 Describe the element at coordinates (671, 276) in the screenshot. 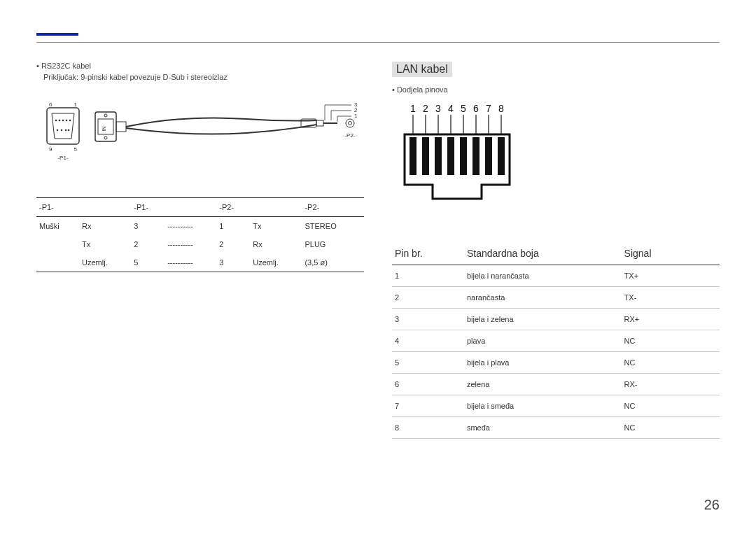

I see `lan-cell: TX+` at that location.